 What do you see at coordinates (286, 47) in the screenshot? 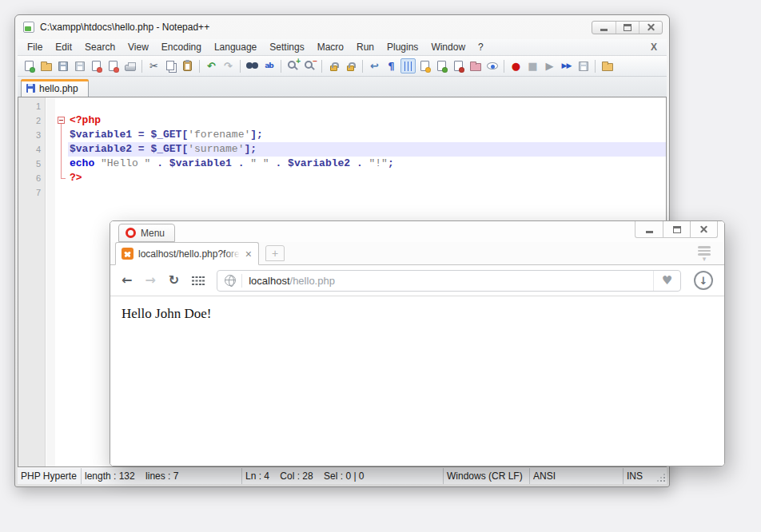
I see `menu-settings: Settings` at bounding box center [286, 47].